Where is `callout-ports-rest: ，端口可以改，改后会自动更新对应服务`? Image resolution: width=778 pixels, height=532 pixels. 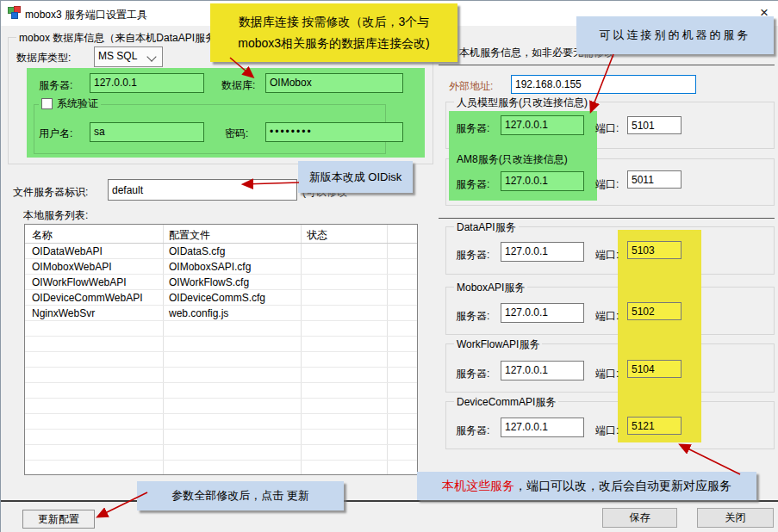 callout-ports-rest: ，端口可以改，改后会自动更新对应服务 is located at coordinates (623, 486).